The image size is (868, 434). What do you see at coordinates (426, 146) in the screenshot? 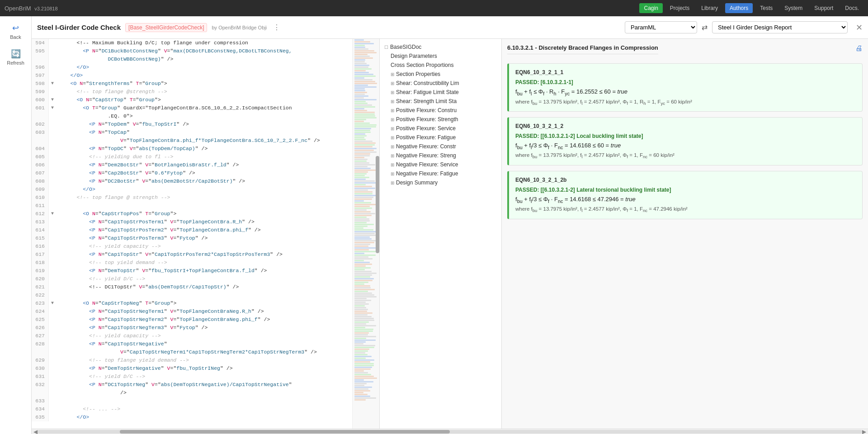
I see `tree-item-label: Negative Flexure: Constr` at bounding box center [426, 146].